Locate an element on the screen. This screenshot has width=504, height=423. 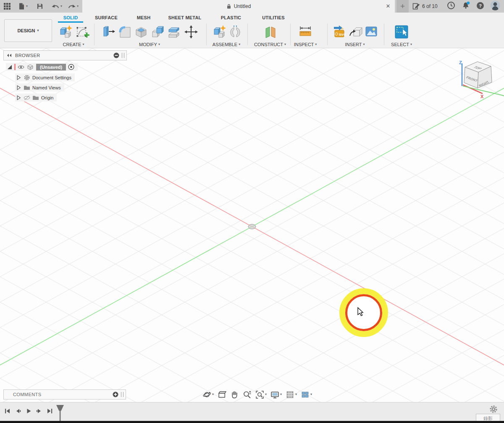
timeline-go-to-end-button is located at coordinates (50, 411).